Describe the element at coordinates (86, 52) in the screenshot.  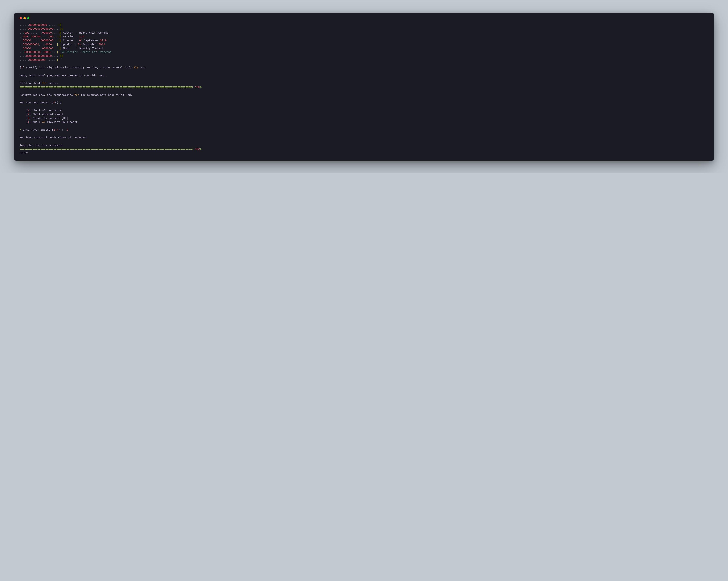
I see `tagline: ## Spotify - Music For Everyone` at that location.